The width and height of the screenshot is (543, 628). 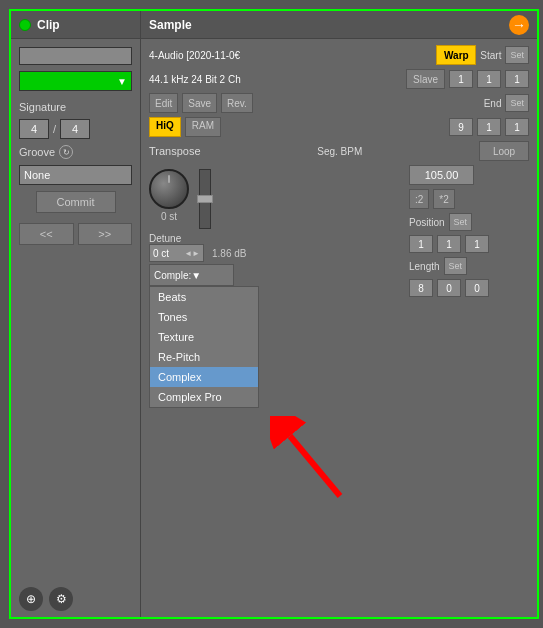 What do you see at coordinates (200, 103) in the screenshot?
I see `save-button: Save` at bounding box center [200, 103].